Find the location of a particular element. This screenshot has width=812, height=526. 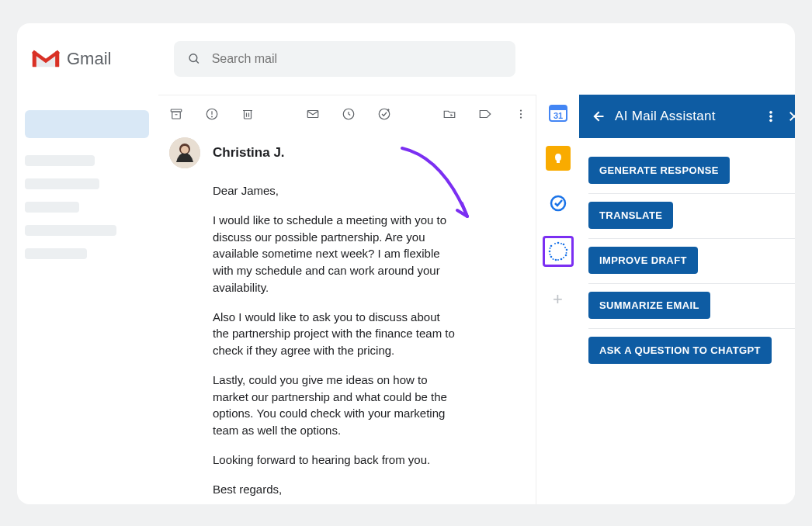

snooze-icon is located at coordinates (349, 114).